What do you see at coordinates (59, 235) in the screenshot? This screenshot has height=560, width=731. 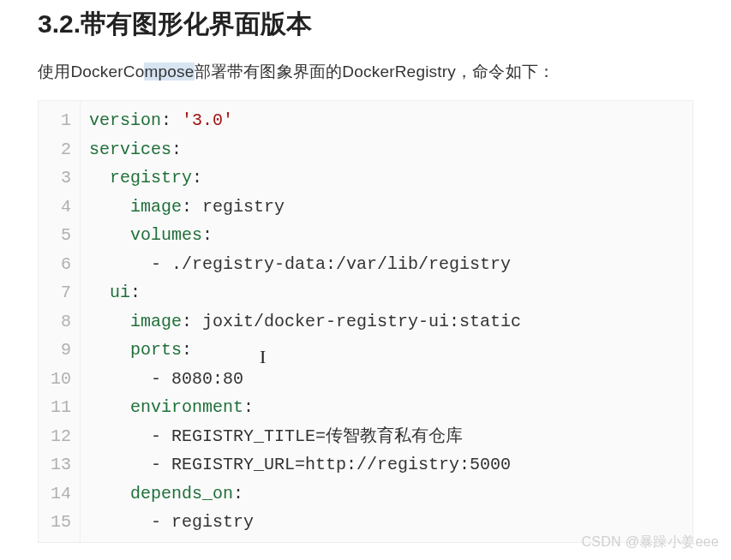 I see `line-number: 5` at bounding box center [59, 235].